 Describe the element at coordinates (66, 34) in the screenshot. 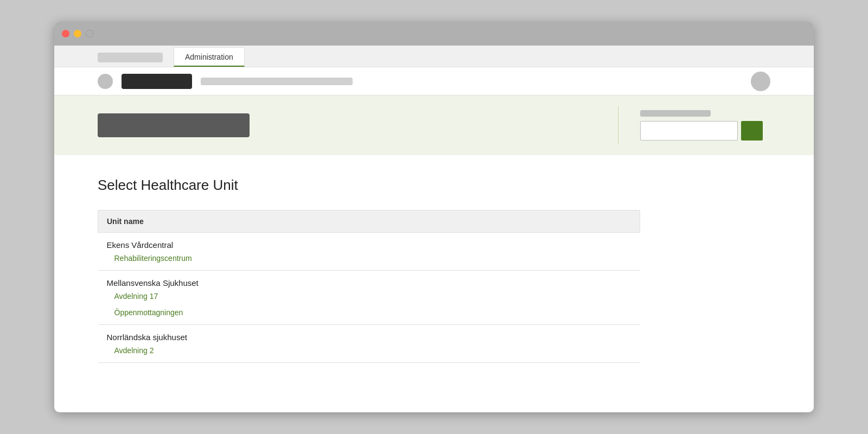

I see `close-button` at that location.